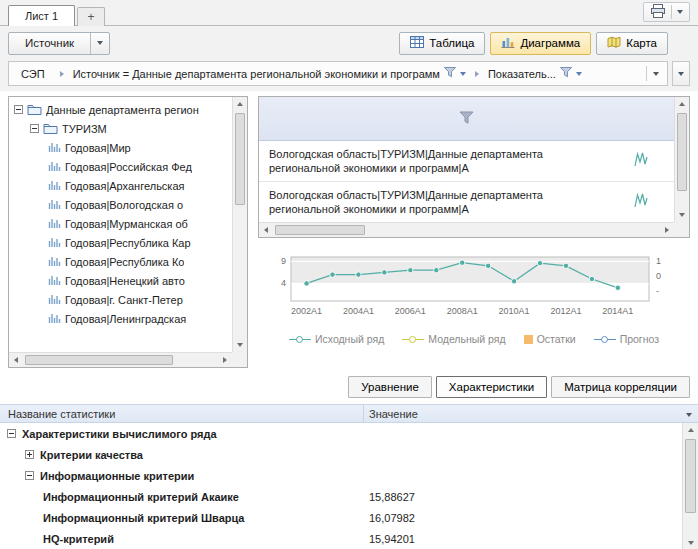 This screenshot has height=549, width=698. Describe the element at coordinates (91, 16) in the screenshot. I see `new-tab-button: +` at that location.